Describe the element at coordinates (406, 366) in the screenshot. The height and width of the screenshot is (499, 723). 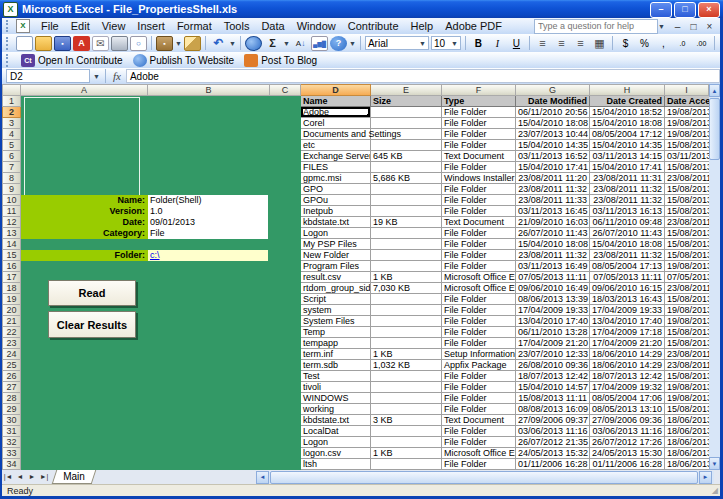
I see `size-cell: 1,032 KB` at that location.